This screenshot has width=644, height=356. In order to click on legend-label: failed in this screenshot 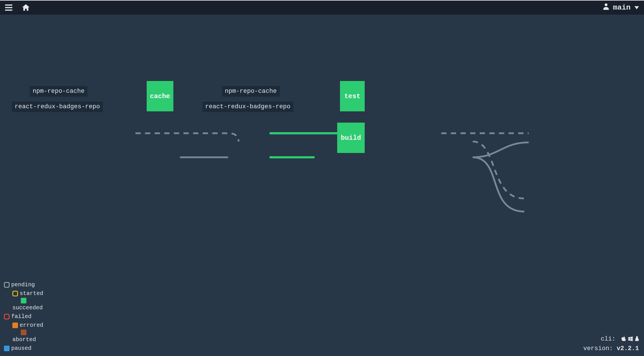, I will do `click(21, 317)`.